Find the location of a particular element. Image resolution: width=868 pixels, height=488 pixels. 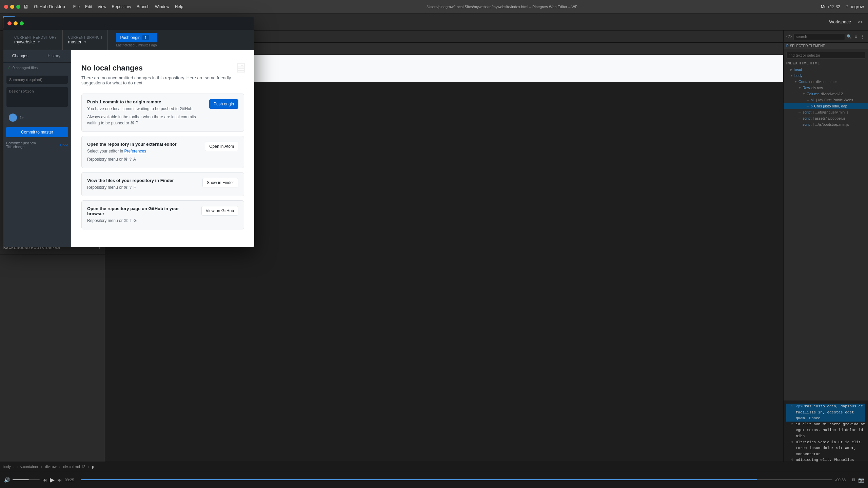

gh-suggestion-1-text: Push 1 commit to the origin remote You h… is located at coordinates (155, 113).